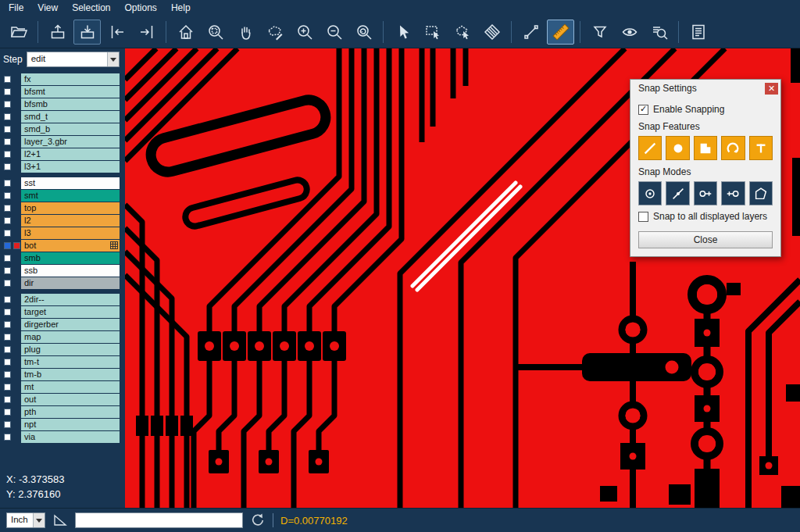 This screenshot has width=800, height=532. What do you see at coordinates (70, 80) in the screenshot?
I see `layer-name: fx` at bounding box center [70, 80].